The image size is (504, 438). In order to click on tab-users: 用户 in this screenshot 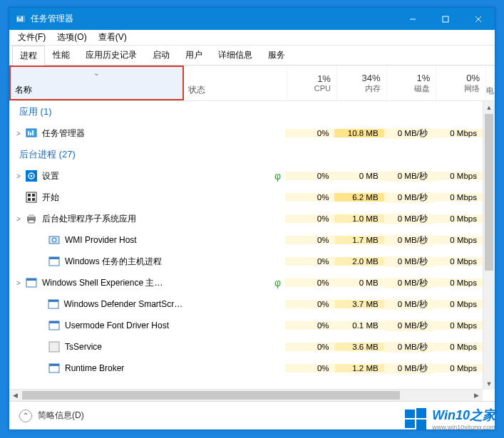, I will do `click(194, 55)`.